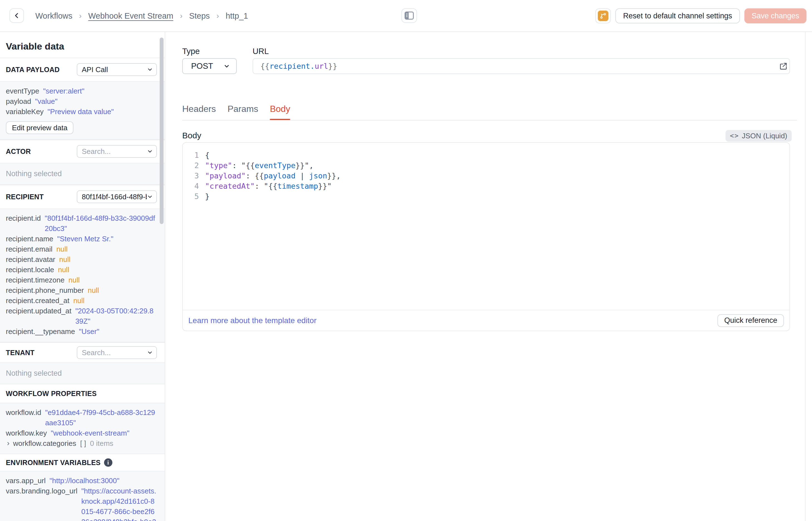  What do you see at coordinates (486, 320) in the screenshot?
I see `editor-footer: Learn more about the template editor Qui…` at bounding box center [486, 320].